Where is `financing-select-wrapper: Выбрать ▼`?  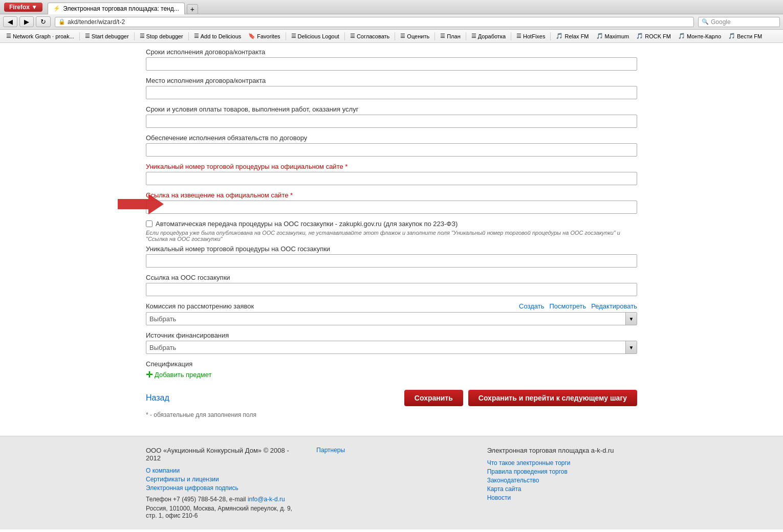 financing-select-wrapper: Выбрать ▼ is located at coordinates (391, 347).